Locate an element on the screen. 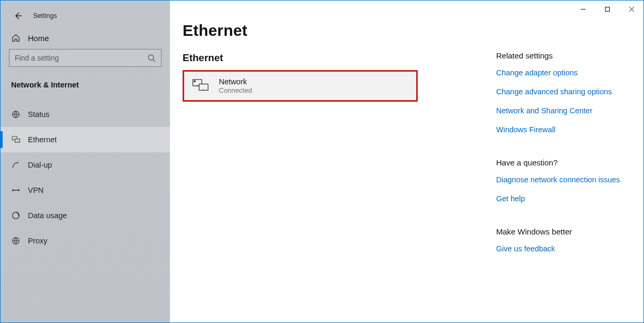 The image size is (644, 323). app-title: Settings is located at coordinates (45, 16).